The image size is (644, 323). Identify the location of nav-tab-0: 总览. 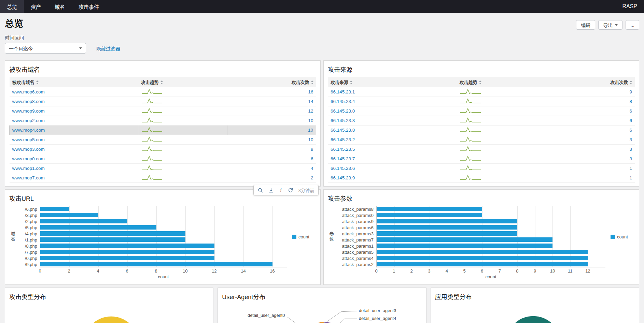
(12, 6).